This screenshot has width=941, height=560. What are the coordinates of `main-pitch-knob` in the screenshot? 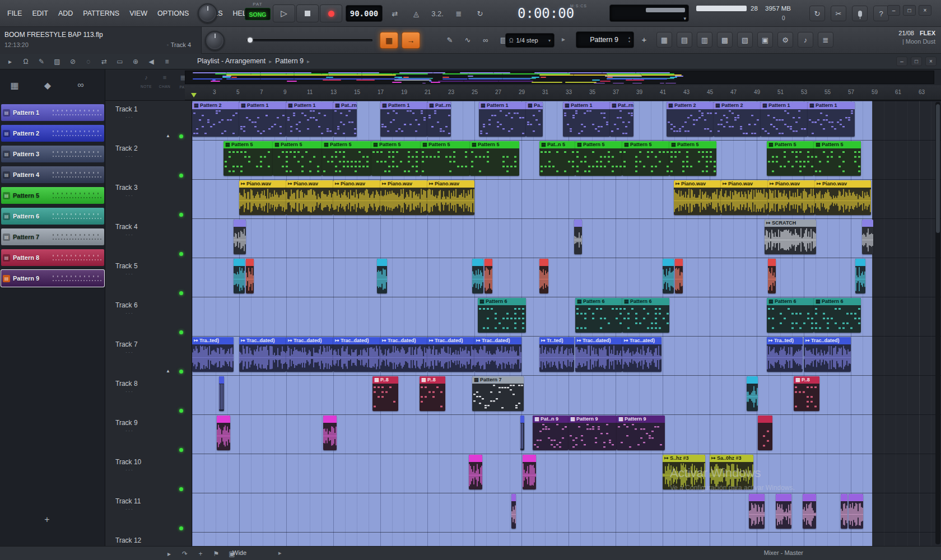 It's located at (215, 40).